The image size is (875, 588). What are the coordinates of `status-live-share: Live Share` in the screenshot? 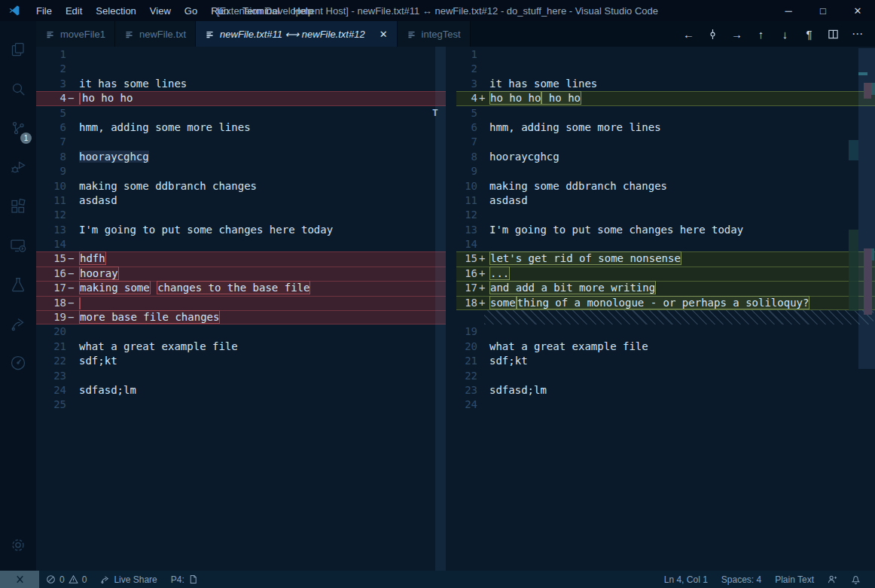 It's located at (128, 580).